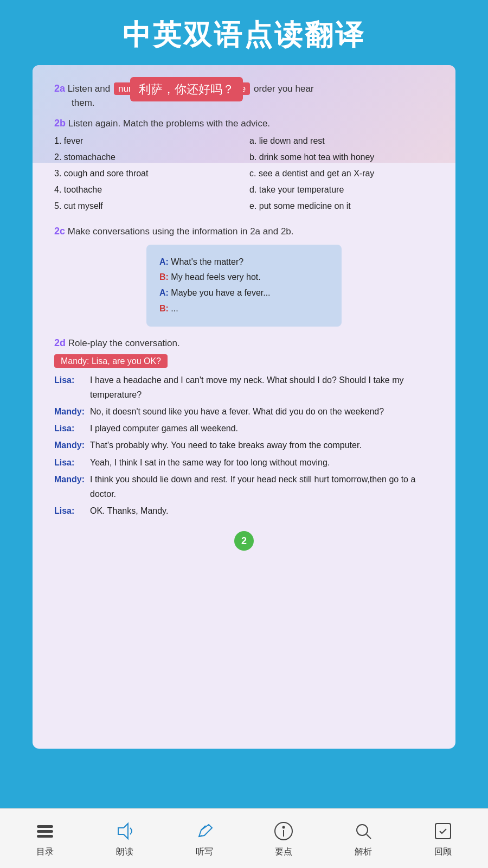 The width and height of the screenshot is (488, 868). I want to click on speaker-lisa-4: Lisa:, so click(70, 511).